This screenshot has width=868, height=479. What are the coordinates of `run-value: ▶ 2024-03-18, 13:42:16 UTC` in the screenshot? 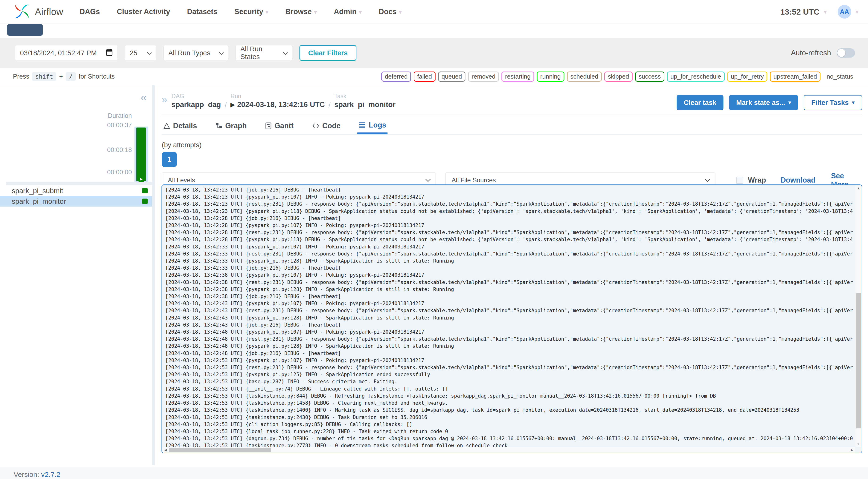 It's located at (278, 104).